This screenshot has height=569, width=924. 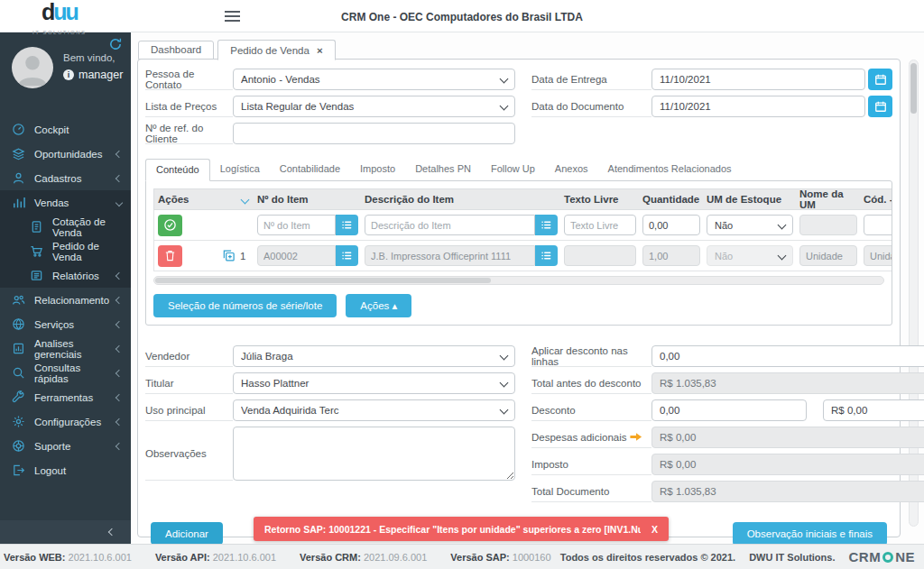 What do you see at coordinates (758, 79) in the screenshot?
I see `data-entrega-input` at bounding box center [758, 79].